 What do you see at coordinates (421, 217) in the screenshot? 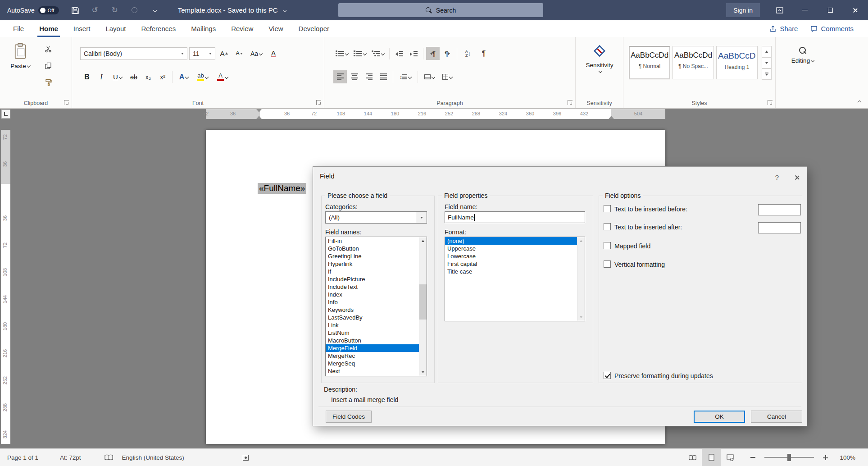
I see `dropdown-arrow-button` at bounding box center [421, 217].